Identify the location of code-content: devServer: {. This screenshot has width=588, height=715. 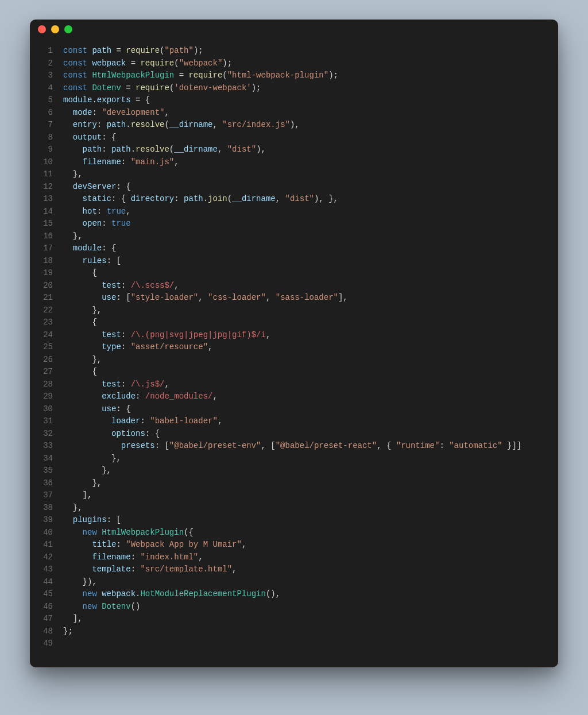
(97, 187).